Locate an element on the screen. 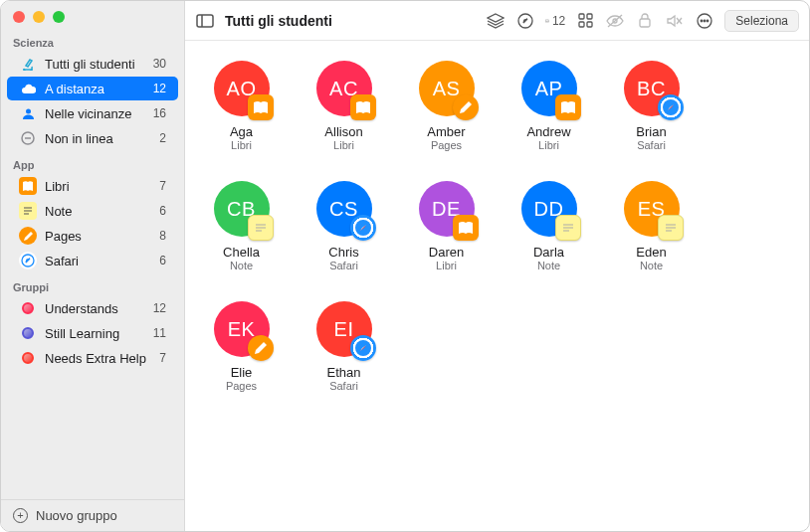 Image resolution: width=810 pixels, height=532 pixels. student-item: EKEliePages is located at coordinates (241, 346).